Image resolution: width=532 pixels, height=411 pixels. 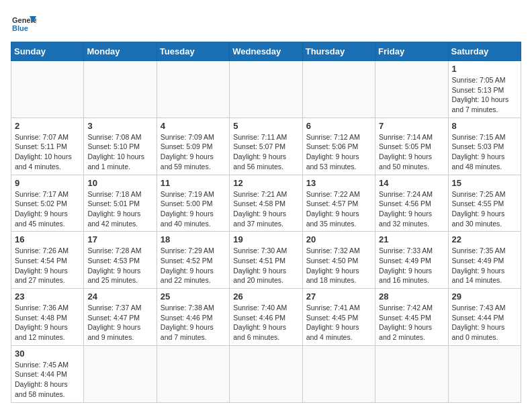 What do you see at coordinates (485, 183) in the screenshot?
I see `day-number: 15` at bounding box center [485, 183].